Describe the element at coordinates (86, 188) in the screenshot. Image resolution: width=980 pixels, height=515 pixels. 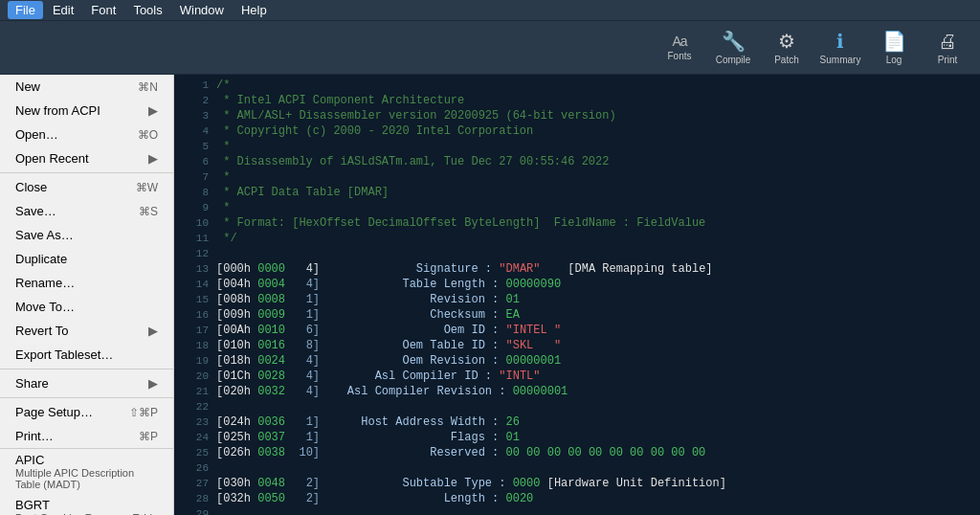
I see `menu-close: Close ⌘W` at that location.